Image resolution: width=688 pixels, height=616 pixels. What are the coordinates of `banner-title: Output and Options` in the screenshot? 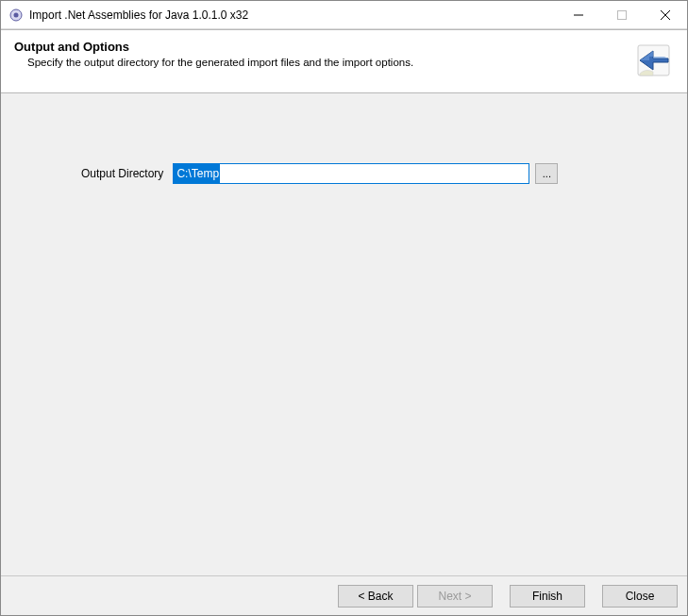 It's located at (321, 47).